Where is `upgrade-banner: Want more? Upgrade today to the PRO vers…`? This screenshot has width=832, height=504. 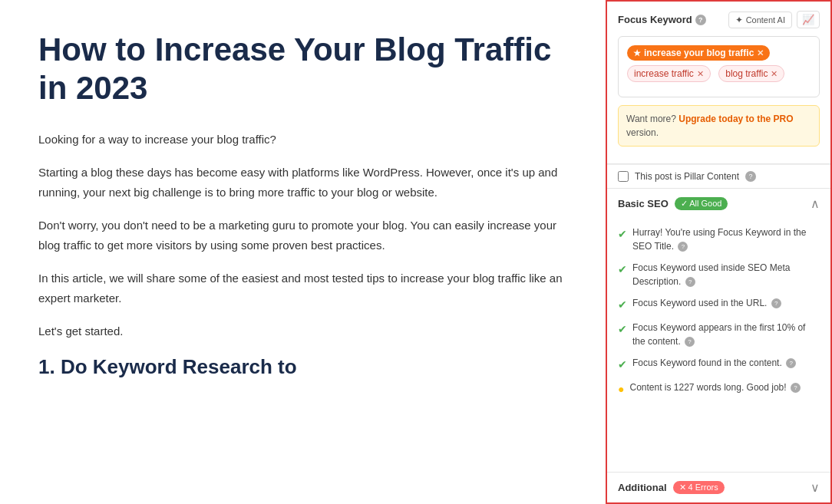 upgrade-banner: Want more? Upgrade today to the PRO vers… is located at coordinates (718, 126).